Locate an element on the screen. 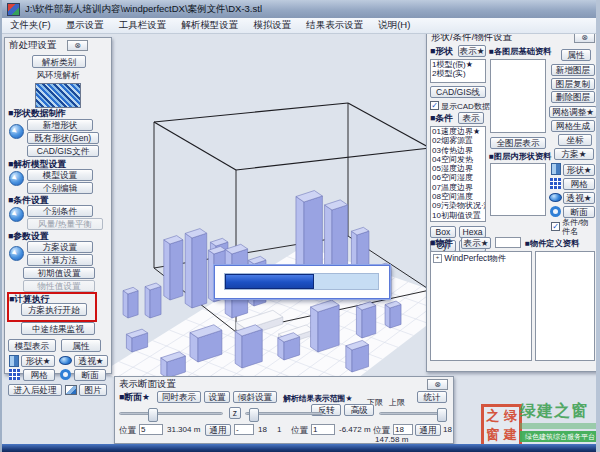  individual-edit-button: 个别编辑 is located at coordinates (60, 188).